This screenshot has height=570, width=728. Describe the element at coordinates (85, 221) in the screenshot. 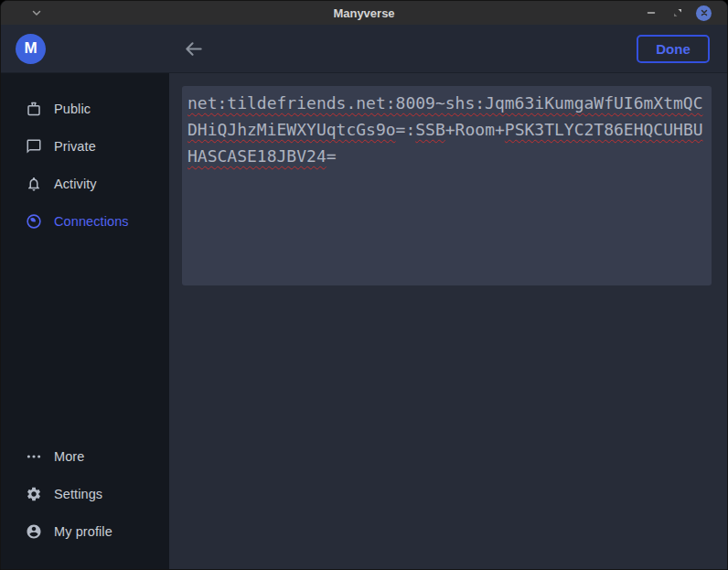

I see `sidebar-item-connections: Connections` at that location.